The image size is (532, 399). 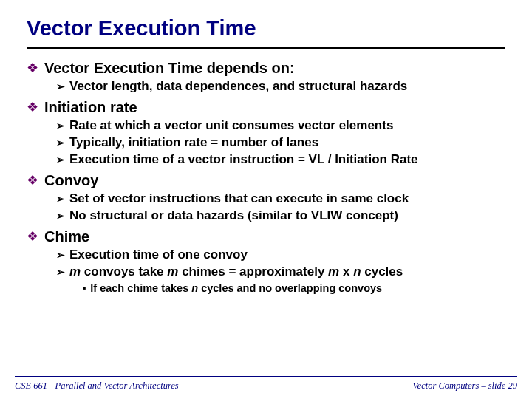 I want to click on bullet-text: Chime, so click(x=66, y=236).